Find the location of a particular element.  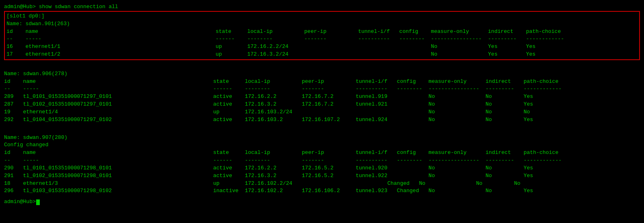

row-287: 287 tl_0102_015351000071297_0101 active … is located at coordinates (322, 105).